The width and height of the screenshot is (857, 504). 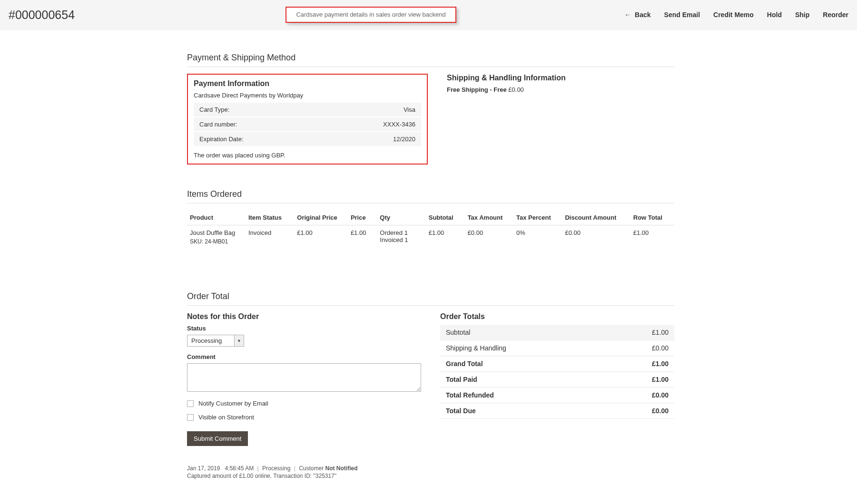 I want to click on back-label: Back, so click(x=642, y=15).